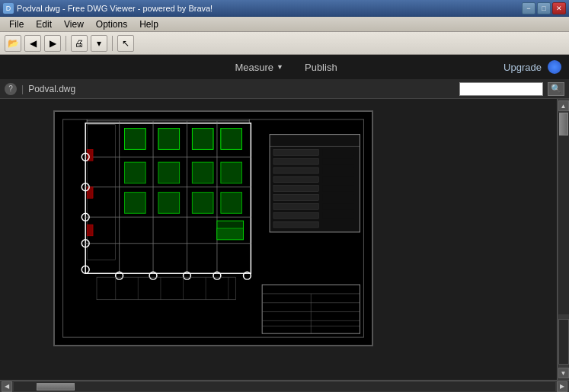 The height and width of the screenshot is (392, 569). I want to click on forward-button: ▶, so click(53, 43).